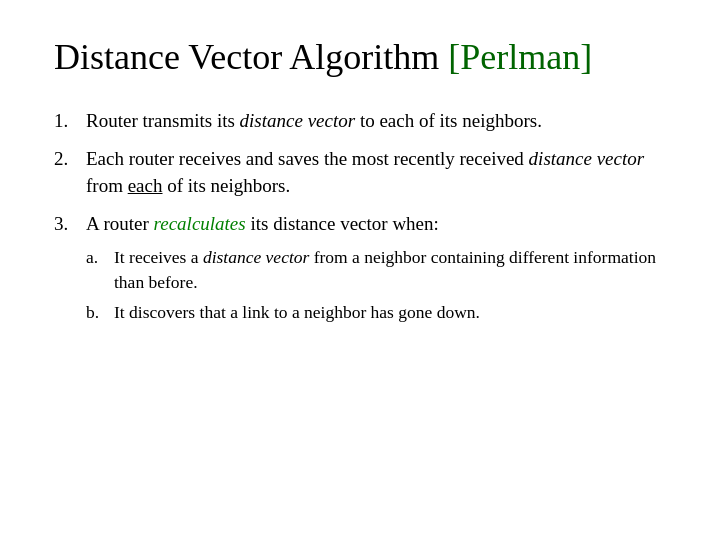  What do you see at coordinates (256, 257) in the screenshot?
I see `italic-distance-vector-3: distance vector` at bounding box center [256, 257].